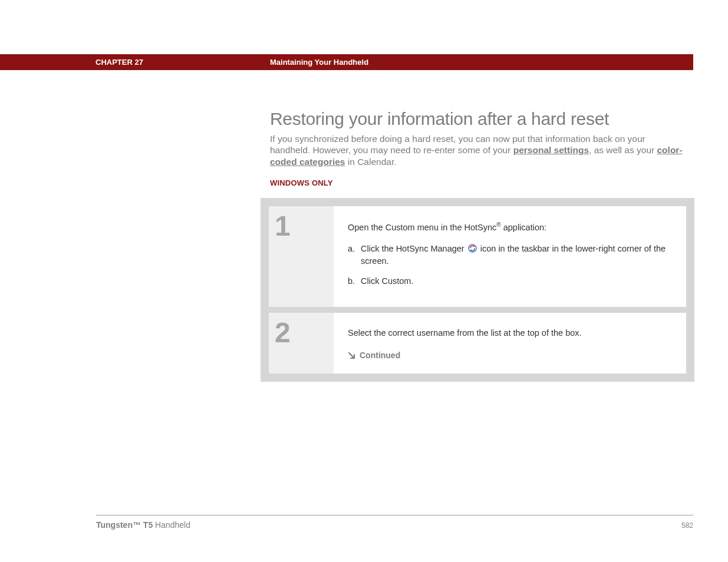  I want to click on footer-product-bold: Tungsten™ T5, so click(124, 525).